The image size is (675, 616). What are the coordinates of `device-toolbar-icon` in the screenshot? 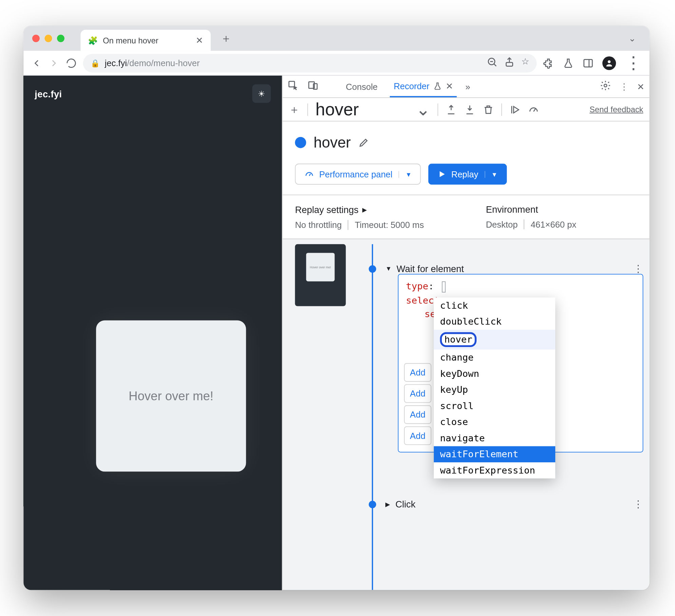 It's located at (313, 86).